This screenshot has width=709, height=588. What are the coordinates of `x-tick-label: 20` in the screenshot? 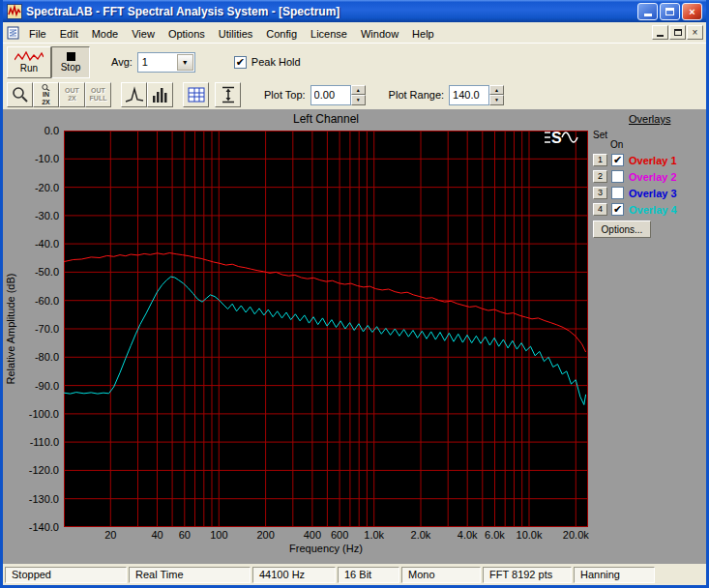 It's located at (110, 535).